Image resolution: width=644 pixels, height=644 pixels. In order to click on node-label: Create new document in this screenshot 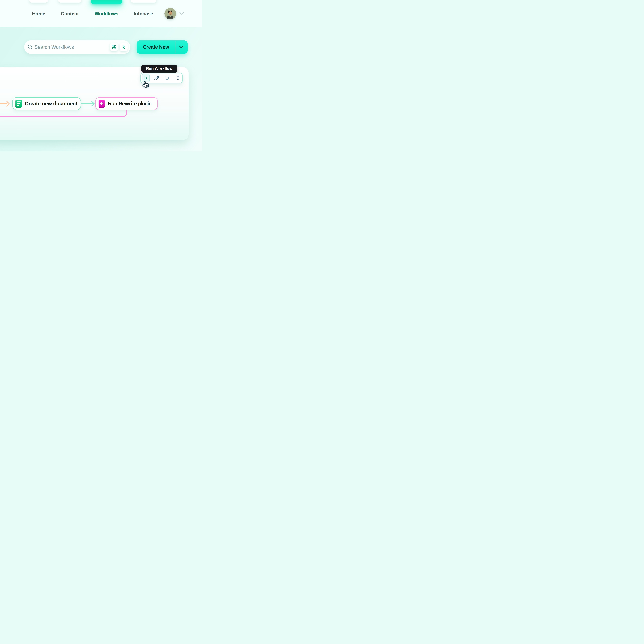, I will do `click(51, 104)`.